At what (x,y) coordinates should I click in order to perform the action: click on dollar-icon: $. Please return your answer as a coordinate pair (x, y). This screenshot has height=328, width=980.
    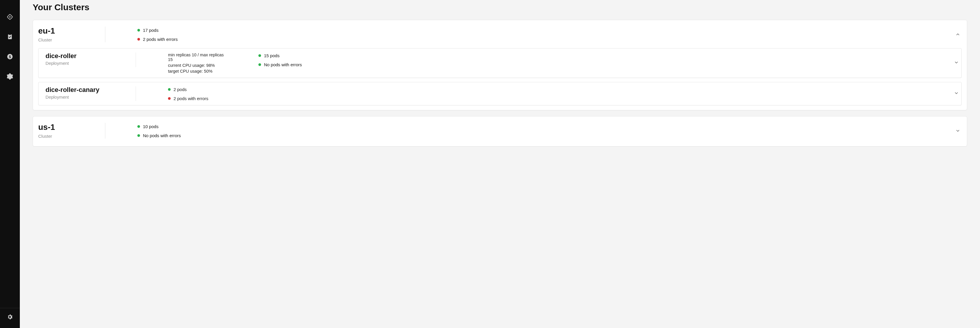
    Looking at the image, I should click on (10, 57).